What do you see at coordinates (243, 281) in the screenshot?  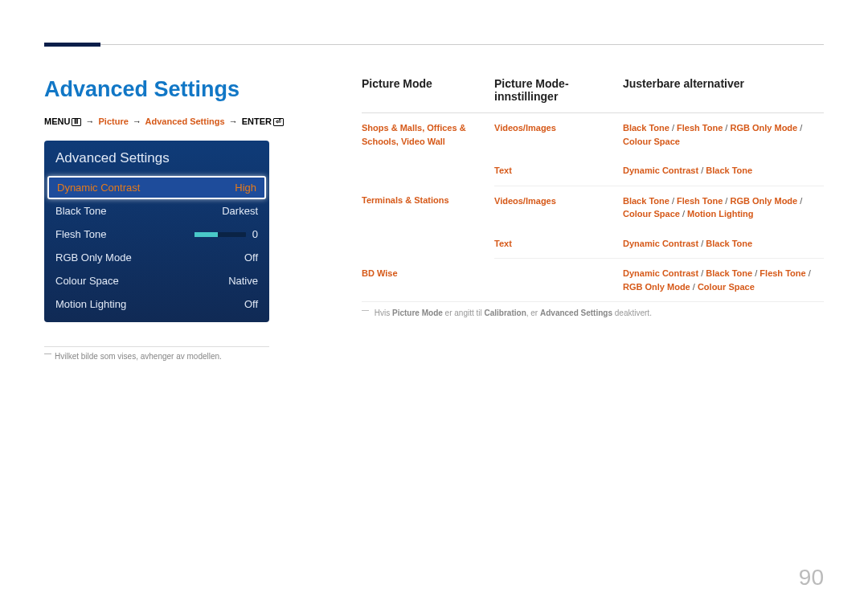 I see `row-value: Native` at bounding box center [243, 281].